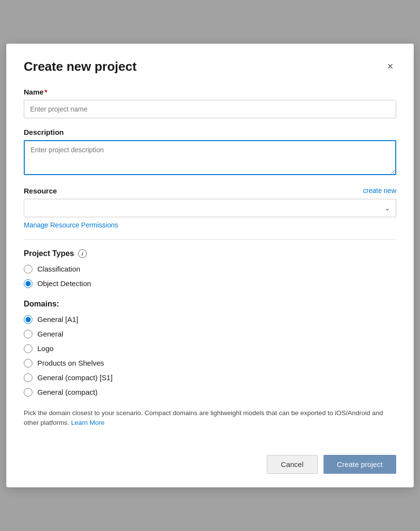 Image resolution: width=420 pixels, height=531 pixels. I want to click on resource-select-wrapper: ⌄, so click(210, 208).